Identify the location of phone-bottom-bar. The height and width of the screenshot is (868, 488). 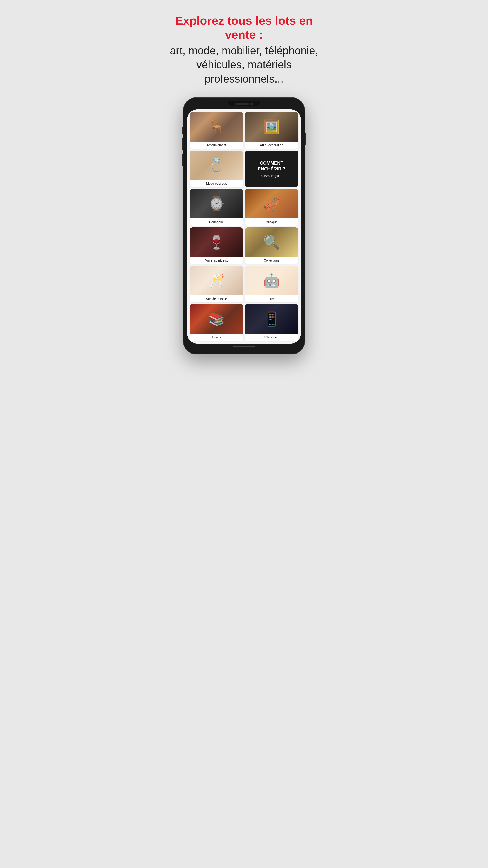
(244, 347).